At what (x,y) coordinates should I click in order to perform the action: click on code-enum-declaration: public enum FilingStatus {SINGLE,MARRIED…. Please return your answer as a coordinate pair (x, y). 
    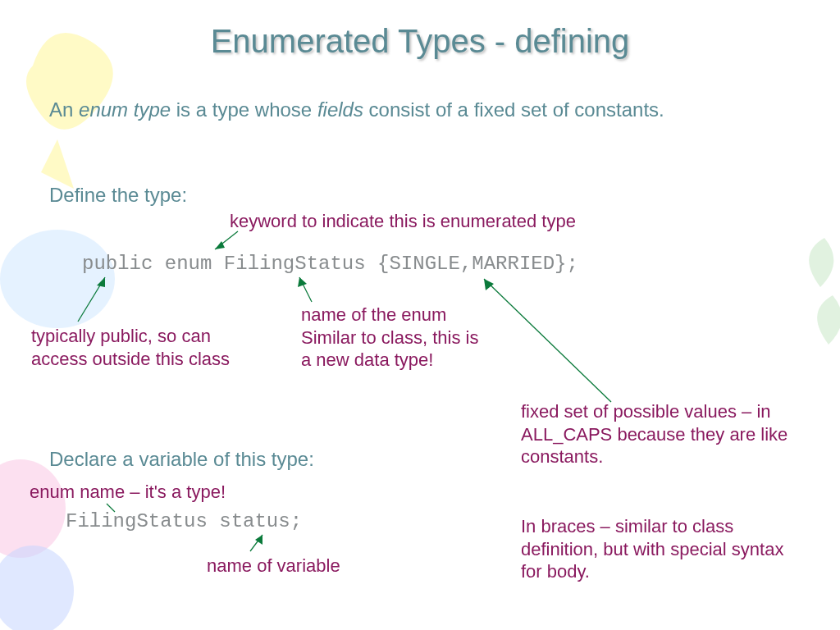
    Looking at the image, I should click on (330, 264).